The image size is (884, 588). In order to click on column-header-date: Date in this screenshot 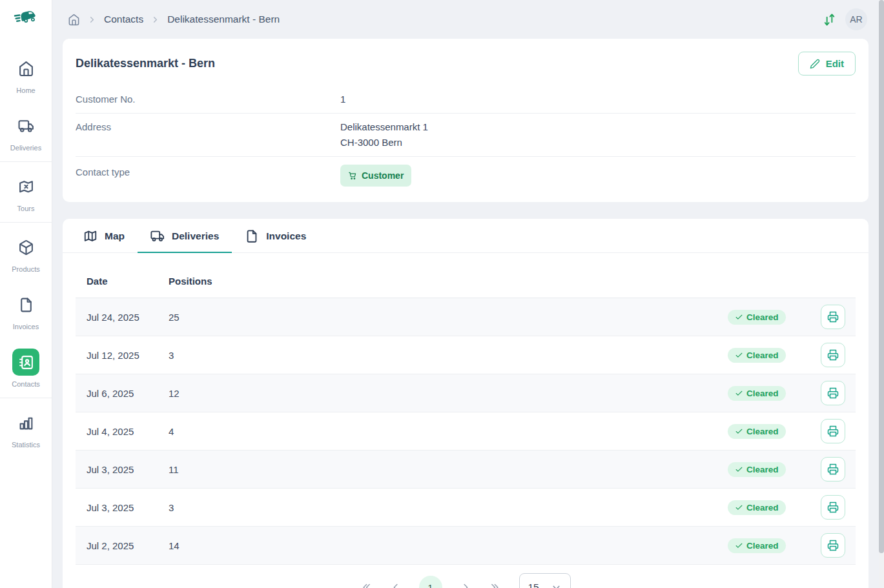, I will do `click(128, 281)`.